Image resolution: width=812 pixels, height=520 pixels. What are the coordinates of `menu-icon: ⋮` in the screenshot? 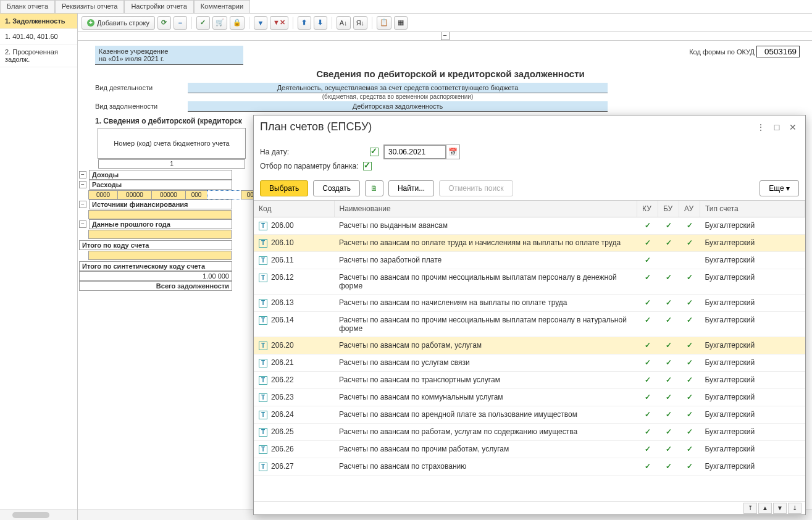 It's located at (761, 127).